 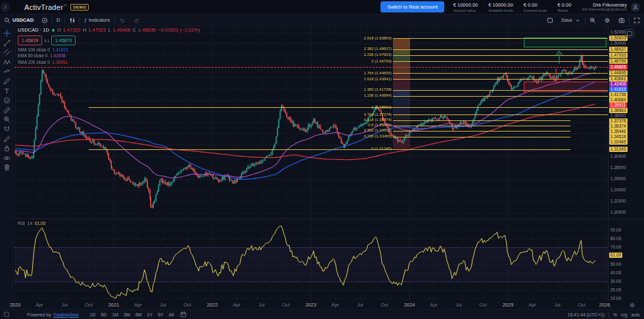 What do you see at coordinates (7, 62) in the screenshot?
I see `xabcd-pattern-tool-icon` at bounding box center [7, 62].